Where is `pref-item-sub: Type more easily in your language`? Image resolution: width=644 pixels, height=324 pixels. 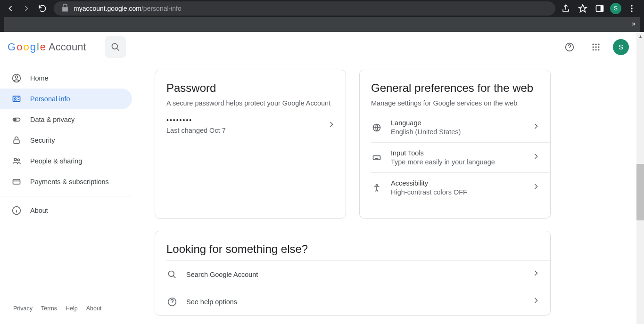
pref-item-sub: Type more easily in your language is located at coordinates (461, 162).